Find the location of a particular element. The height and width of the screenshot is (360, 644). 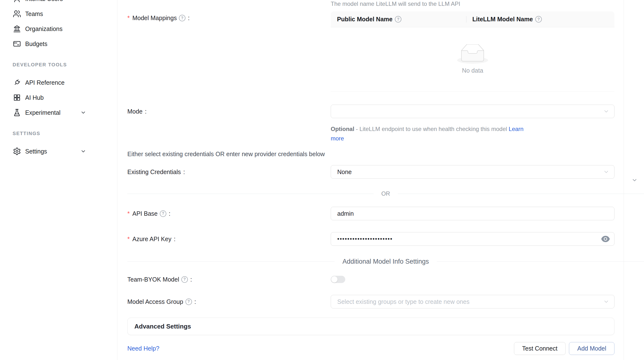

users-icon is located at coordinates (17, 14).